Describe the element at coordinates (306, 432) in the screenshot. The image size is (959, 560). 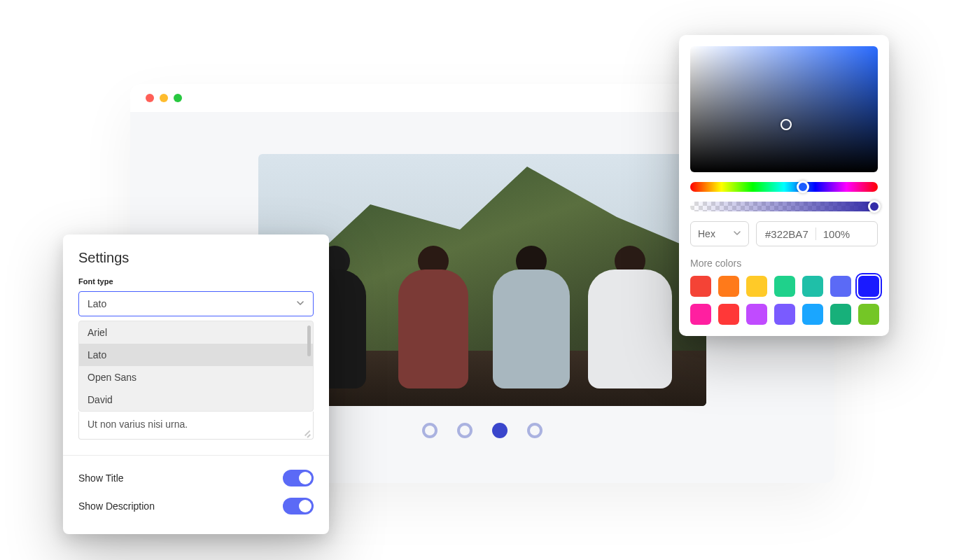
I see `resize-handle-icon` at that location.